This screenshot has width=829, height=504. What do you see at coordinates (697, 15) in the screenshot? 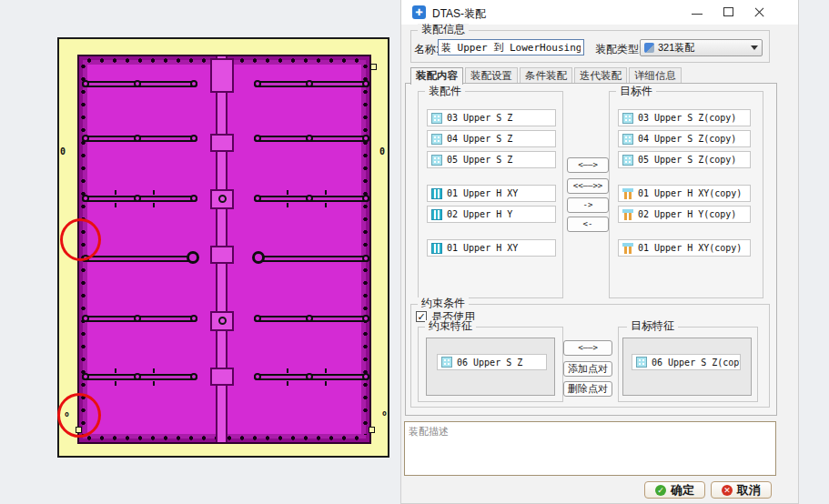
I see `minimize-icon` at bounding box center [697, 15].